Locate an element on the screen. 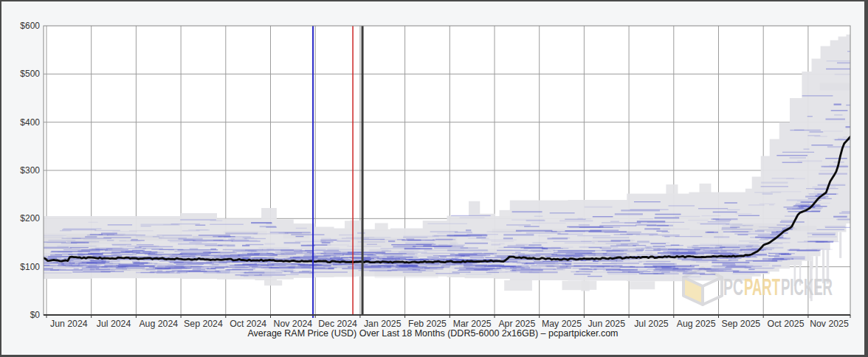 The image size is (868, 357). watermark-part: PART is located at coordinates (762, 288).